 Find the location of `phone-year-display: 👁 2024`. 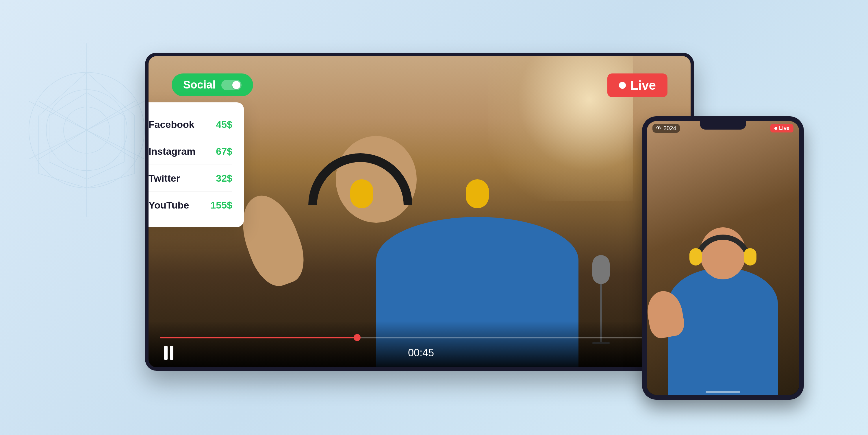

phone-year-display: 👁 2024 is located at coordinates (666, 128).